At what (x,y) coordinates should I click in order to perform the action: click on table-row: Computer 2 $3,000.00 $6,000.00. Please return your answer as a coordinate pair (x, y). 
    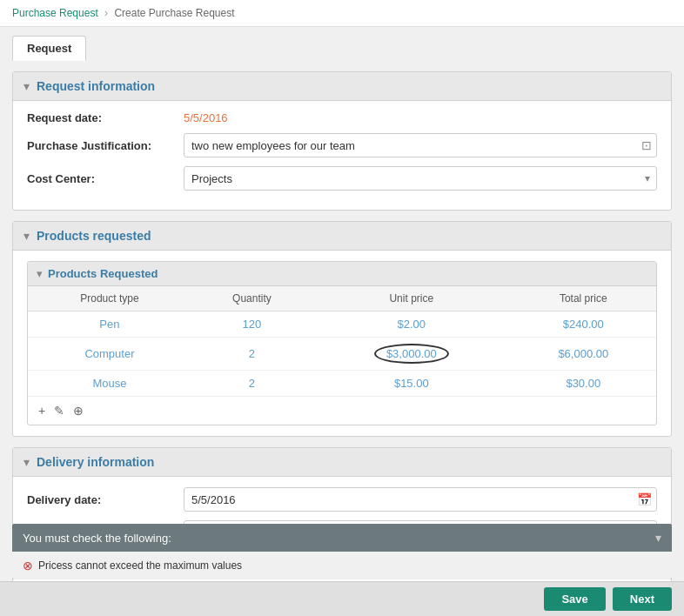
    Looking at the image, I should click on (342, 354).